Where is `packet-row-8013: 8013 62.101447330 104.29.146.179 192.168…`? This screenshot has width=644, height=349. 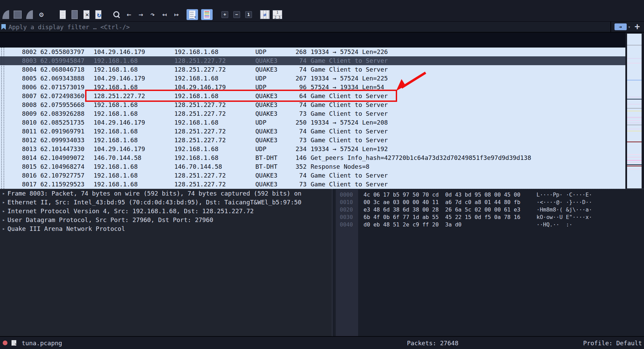 packet-row-8013: 8013 62.101447330 104.29.146.179 192.168… is located at coordinates (313, 149).